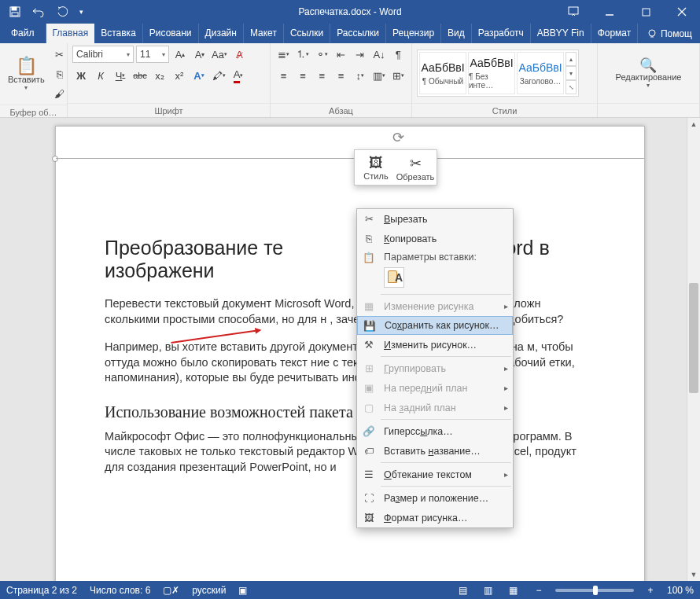  Describe the element at coordinates (650, 590) in the screenshot. I see `zoom-in-icon: +` at that location.